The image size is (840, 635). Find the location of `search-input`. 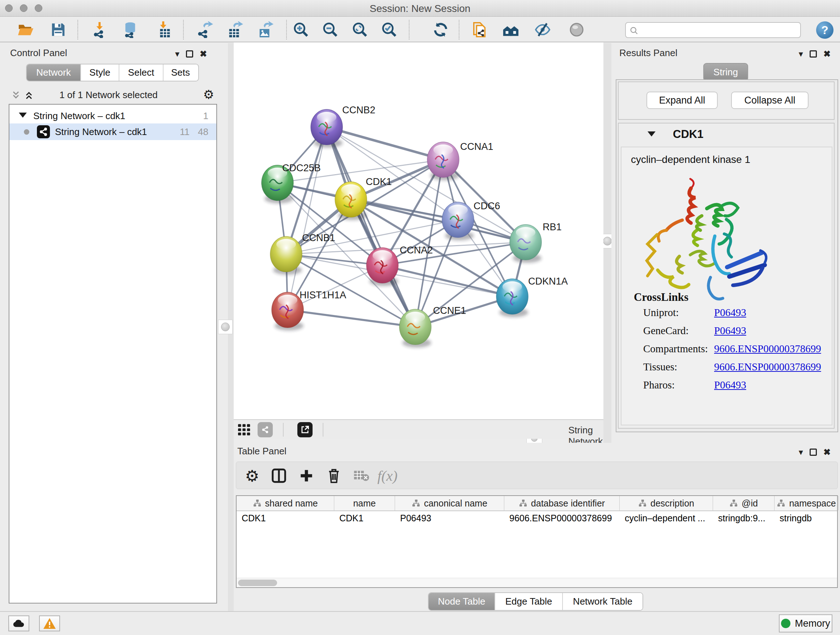

search-input is located at coordinates (720, 30).